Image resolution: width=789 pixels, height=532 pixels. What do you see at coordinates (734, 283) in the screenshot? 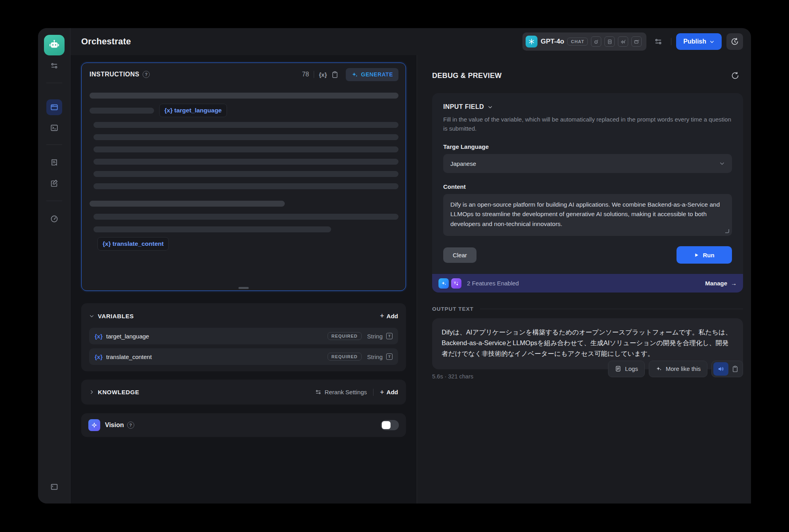
I see `arrow-right-icon: →` at bounding box center [734, 283].